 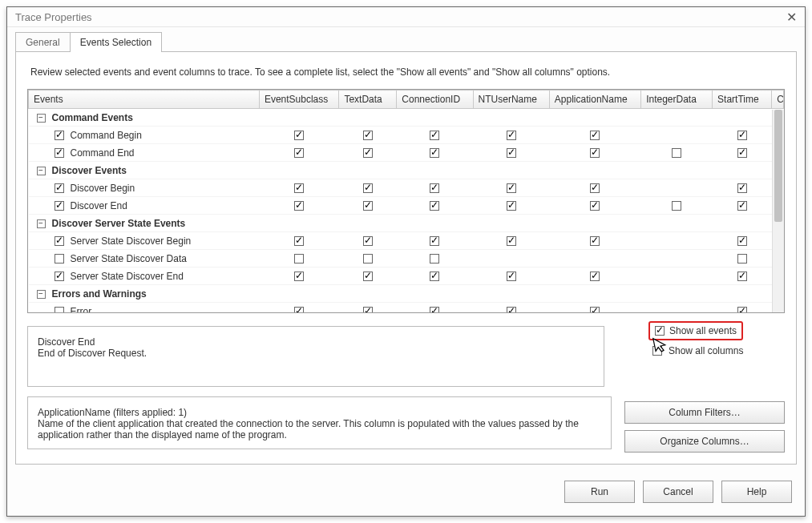 What do you see at coordinates (406, 223) in the screenshot?
I see `group-row: −Discover Server State Events` at bounding box center [406, 223].